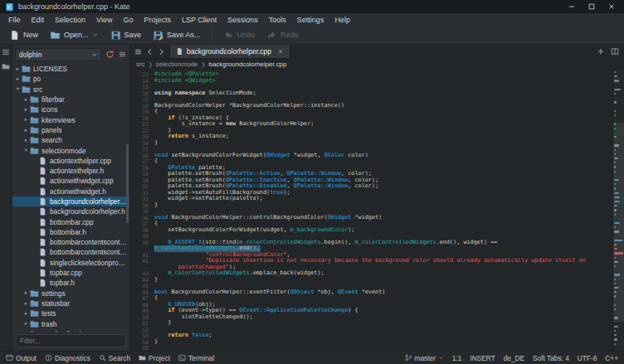  What do you see at coordinates (38, 20) in the screenshot?
I see `menu-edit: Edit` at bounding box center [38, 20].